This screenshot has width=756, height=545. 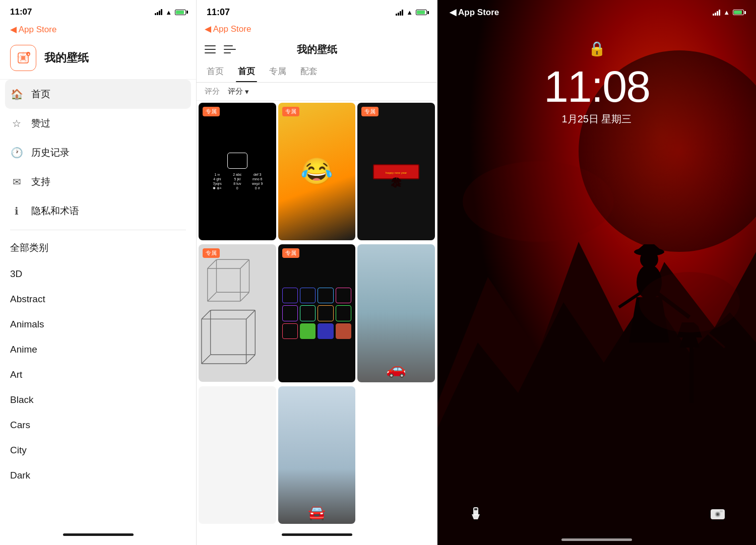 I want to click on middle-wifi-icon: ▲, so click(x=409, y=12).